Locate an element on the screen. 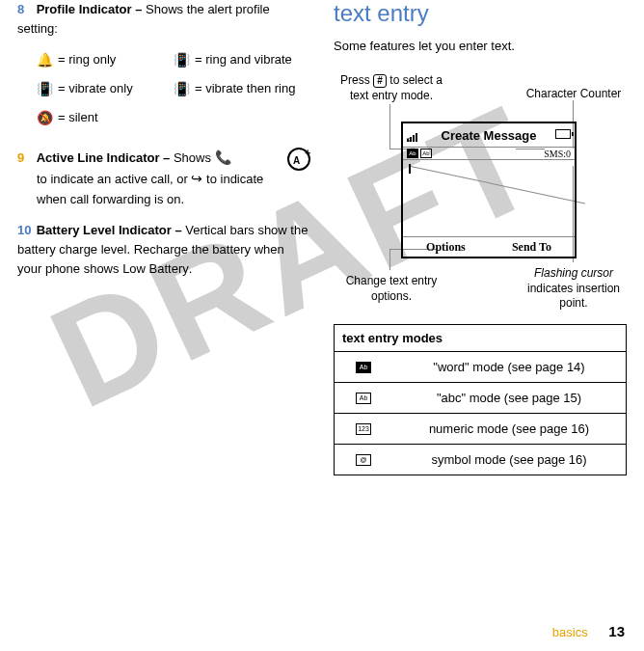  word-mode-text: "word" mode (see page 14) is located at coordinates (509, 366).